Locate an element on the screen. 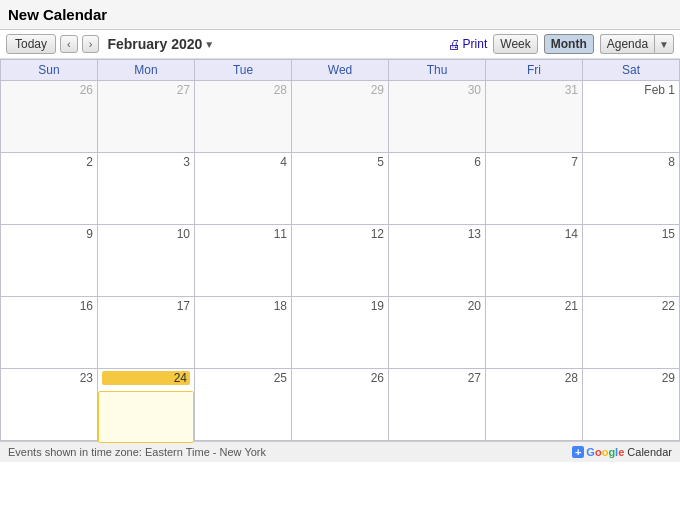 This screenshot has width=680, height=508. page-title-bar: New Calendar is located at coordinates (340, 15).